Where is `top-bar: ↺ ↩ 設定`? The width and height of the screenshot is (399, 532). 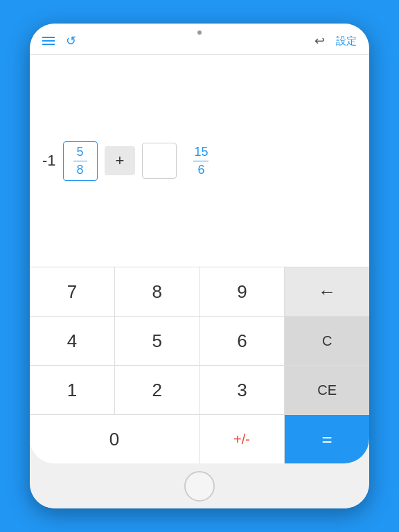
top-bar: ↺ ↩ 設定 is located at coordinates (200, 39).